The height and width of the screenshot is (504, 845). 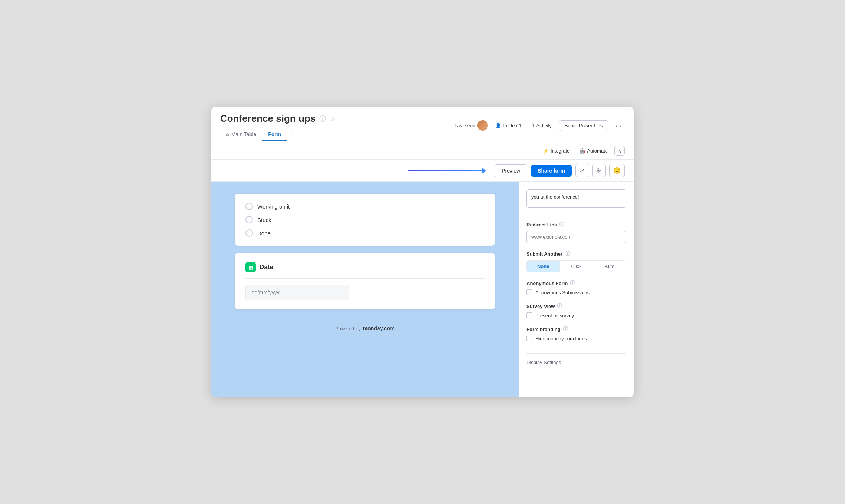 What do you see at coordinates (576, 266) in the screenshot?
I see `submit-options: None Click Auto` at bounding box center [576, 266].